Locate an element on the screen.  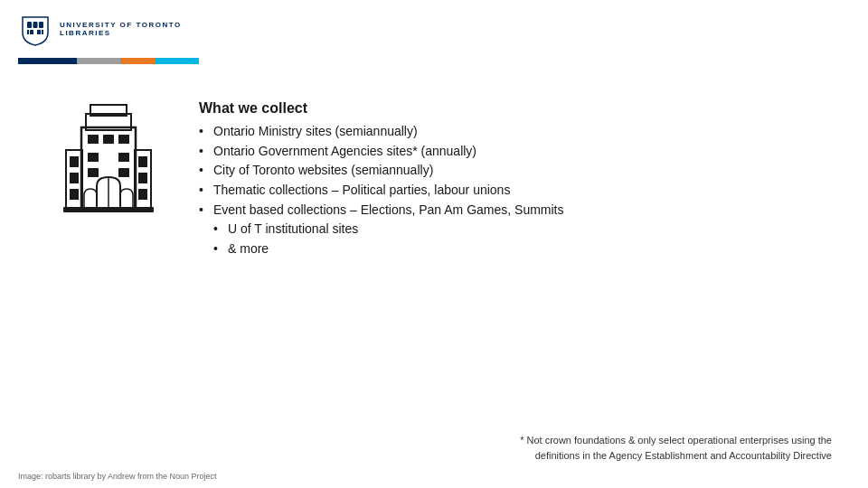
list-item: U of T institutional sites is located at coordinates (515, 230).